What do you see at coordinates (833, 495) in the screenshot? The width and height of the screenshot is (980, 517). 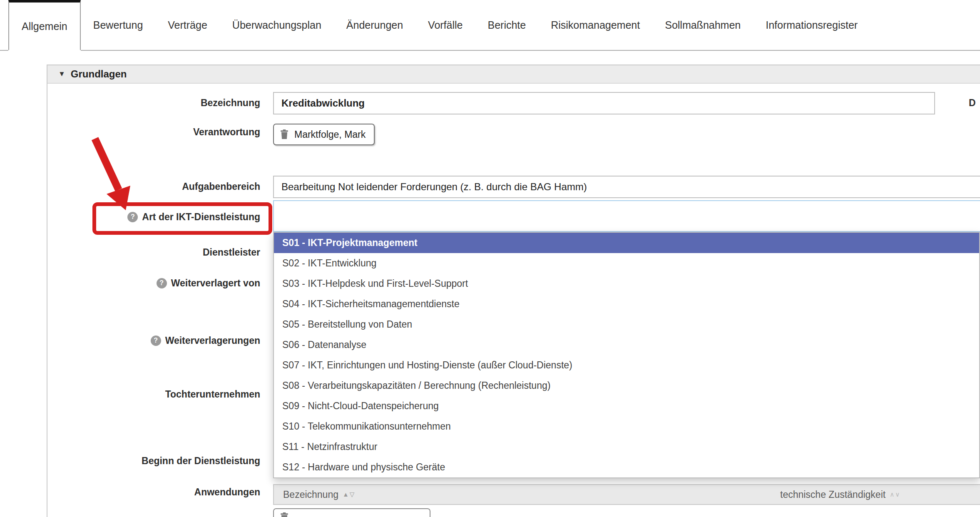 I see `column-label: technische Zuständigkeit` at bounding box center [833, 495].